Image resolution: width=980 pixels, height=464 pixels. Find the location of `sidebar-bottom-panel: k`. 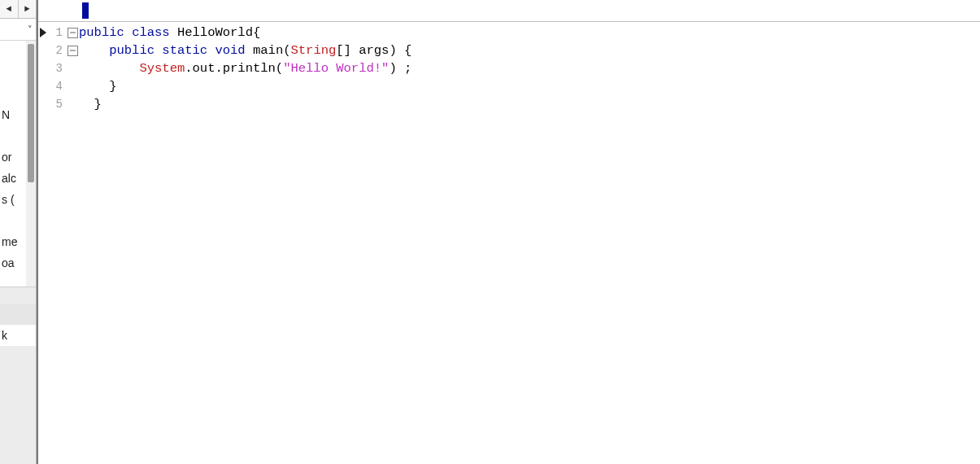

sidebar-bottom-panel: k is located at coordinates (18, 325).